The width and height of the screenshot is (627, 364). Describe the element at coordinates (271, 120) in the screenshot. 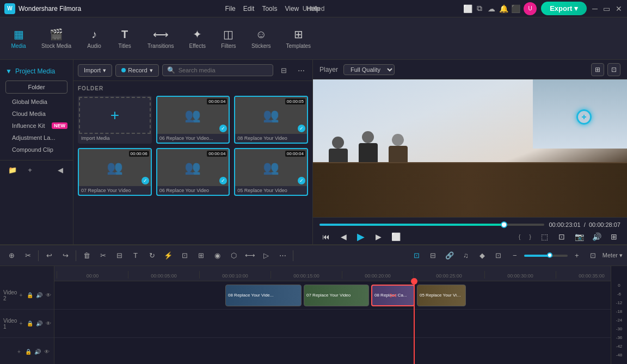

I see `media-item-vid2: 👥 00:00:05 ✓ 08 Replace Your Video` at that location.